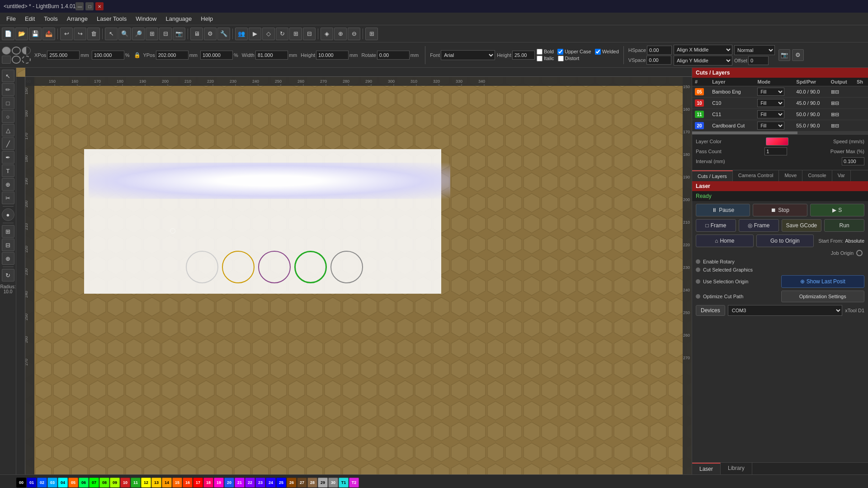 The height and width of the screenshot is (488, 868). Describe the element at coordinates (240, 483) in the screenshot. I see `swatch-21: 21` at that location.